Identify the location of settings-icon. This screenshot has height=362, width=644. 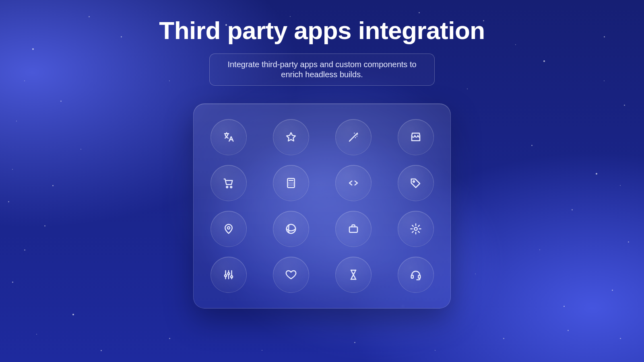
(416, 229).